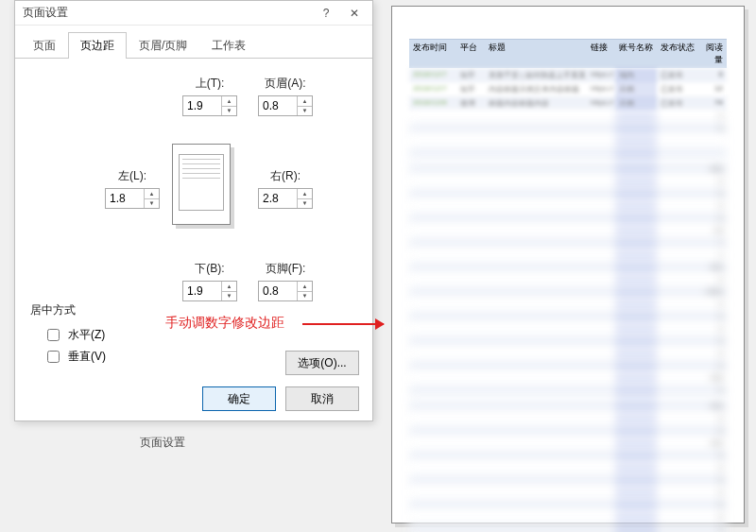  Describe the element at coordinates (568, 129) in the screenshot. I see `preview-row: 2018/12/100` at that location.